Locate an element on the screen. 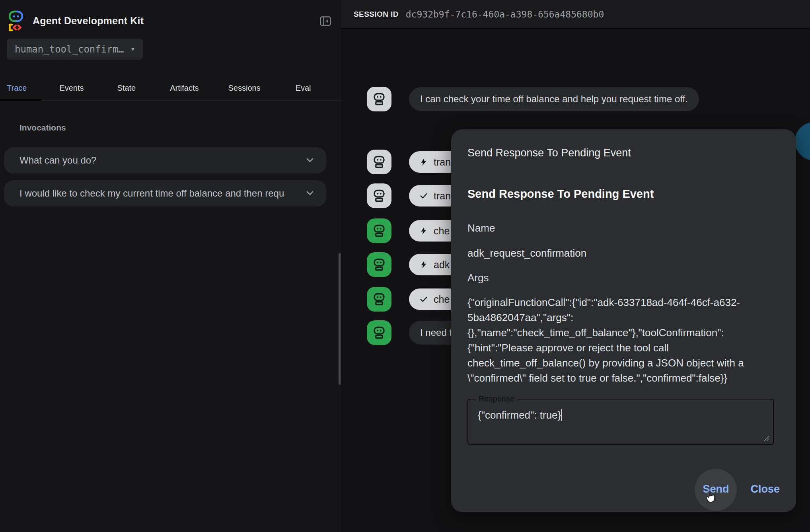 This screenshot has height=532, width=810. response-input: {"confirmed": true} is located at coordinates (520, 415).